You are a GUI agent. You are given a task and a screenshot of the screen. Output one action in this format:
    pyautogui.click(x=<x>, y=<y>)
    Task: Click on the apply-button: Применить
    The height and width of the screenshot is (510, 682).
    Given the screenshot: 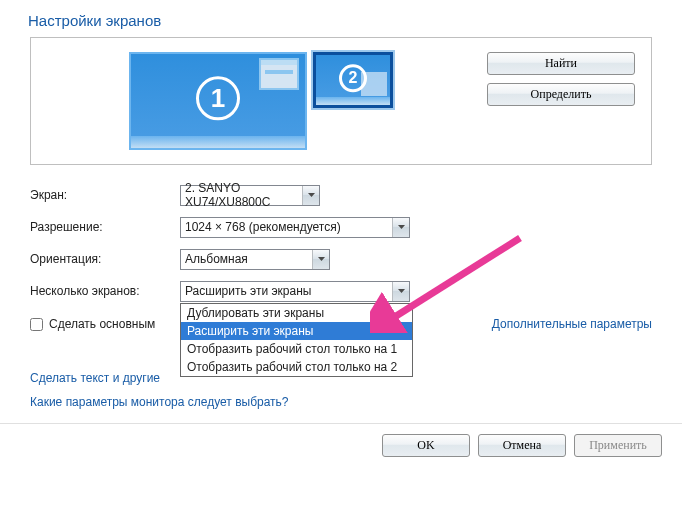 What is the action you would take?
    pyautogui.click(x=618, y=446)
    